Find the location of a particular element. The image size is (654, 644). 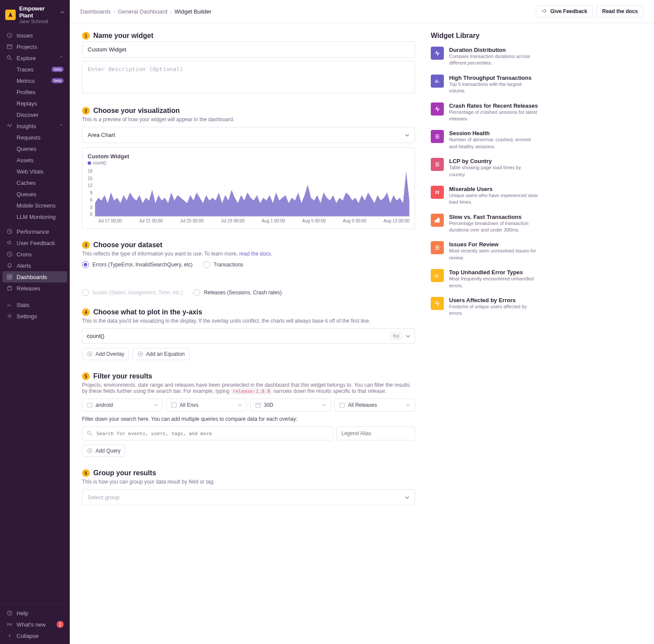

step-desc: This is the data you'd be visualizing in… is located at coordinates (249, 321).